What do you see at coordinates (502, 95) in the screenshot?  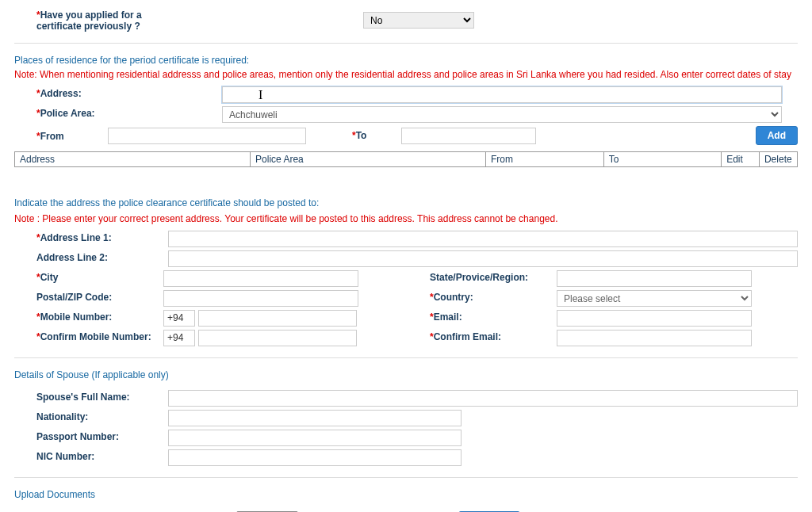 I see `address-input` at bounding box center [502, 95].